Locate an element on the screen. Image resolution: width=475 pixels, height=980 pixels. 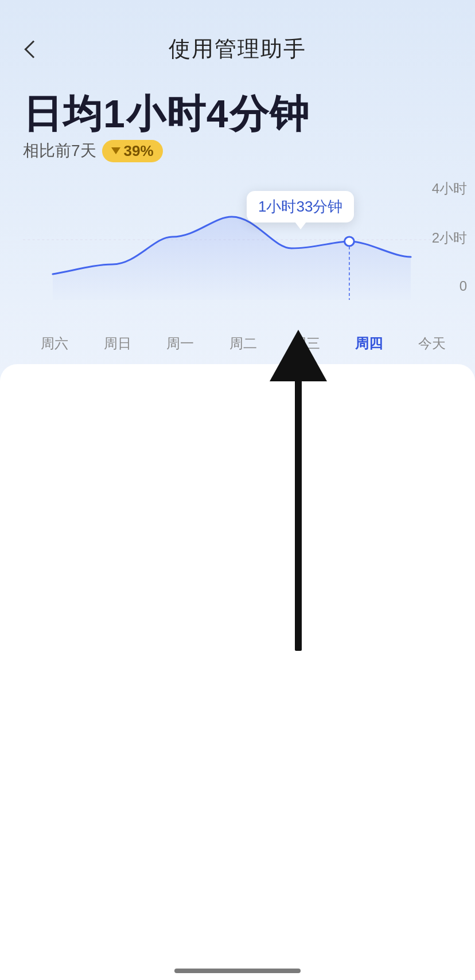
change-badge: 39% is located at coordinates (133, 151).